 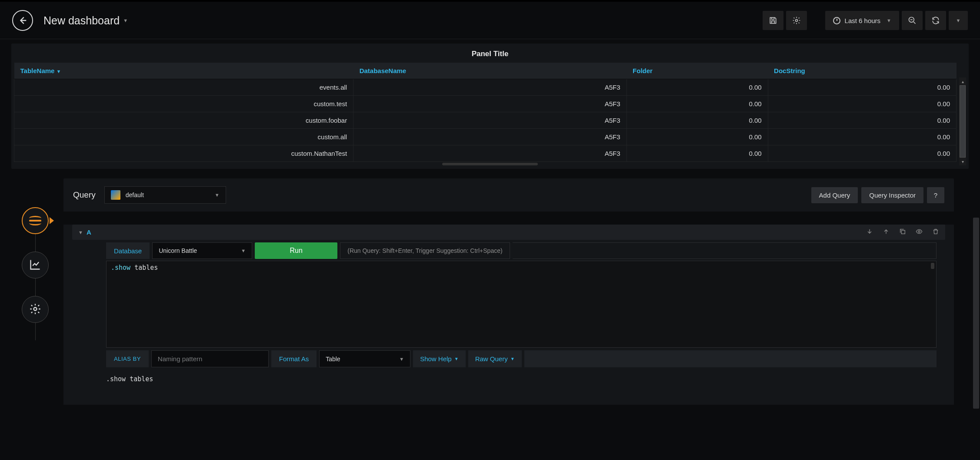 What do you see at coordinates (294, 359) in the screenshot?
I see `format-as-label: Format As` at bounding box center [294, 359].